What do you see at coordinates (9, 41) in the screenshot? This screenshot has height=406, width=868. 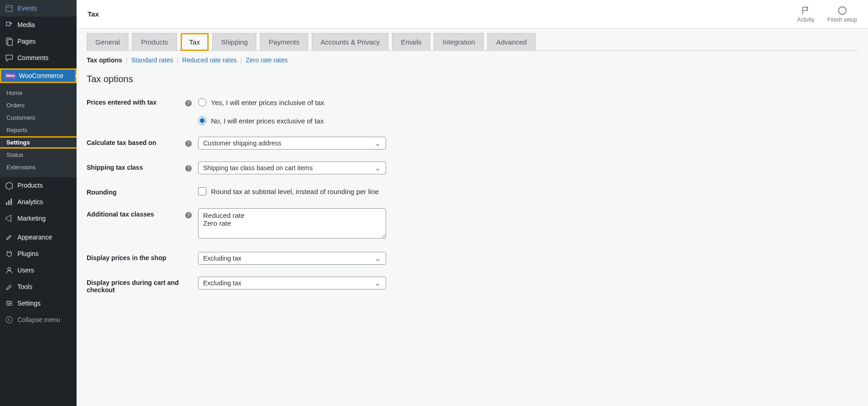 I see `pages-icon` at bounding box center [9, 41].